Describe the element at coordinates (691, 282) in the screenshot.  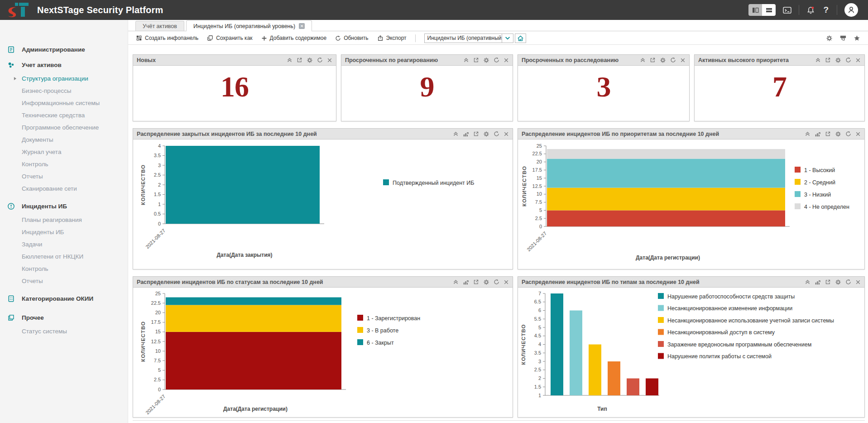
I see `panel-header: Распределение инцидентов ИБ по типам за …` at that location.